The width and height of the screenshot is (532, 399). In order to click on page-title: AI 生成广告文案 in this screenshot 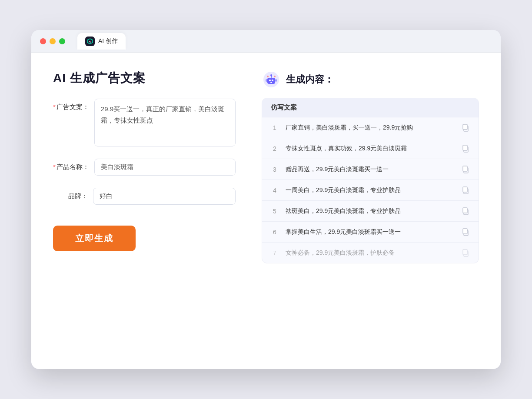, I will do `click(144, 78)`.